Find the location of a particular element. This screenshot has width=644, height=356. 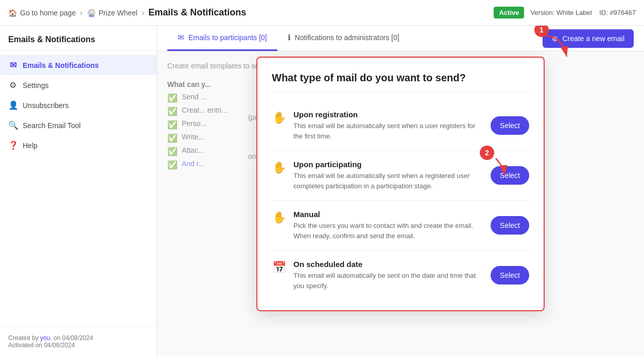

participating-content: Upon participating This email will be au… is located at coordinates (388, 175).